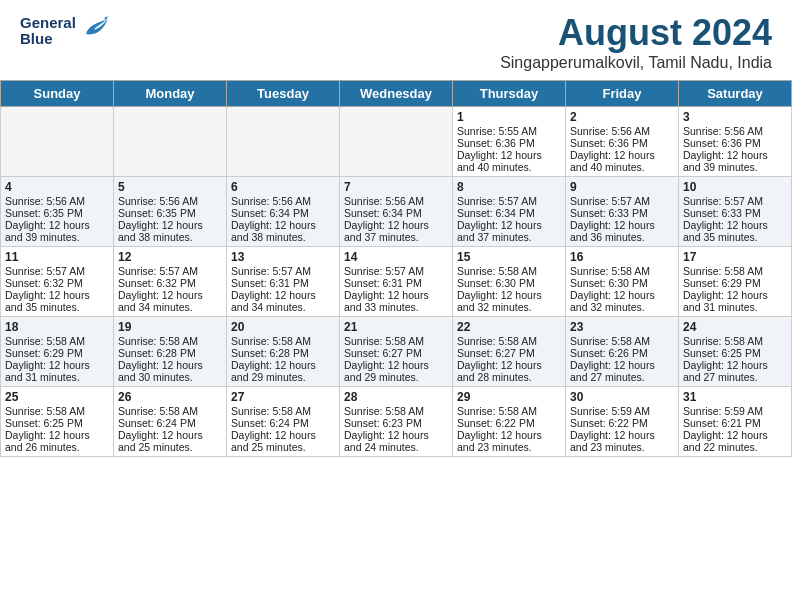  Describe the element at coordinates (510, 212) in the screenshot. I see `calendar-cell: 8Sunrise: 5:57 AMSunset: 6:34 PMDaylight…` at that location.